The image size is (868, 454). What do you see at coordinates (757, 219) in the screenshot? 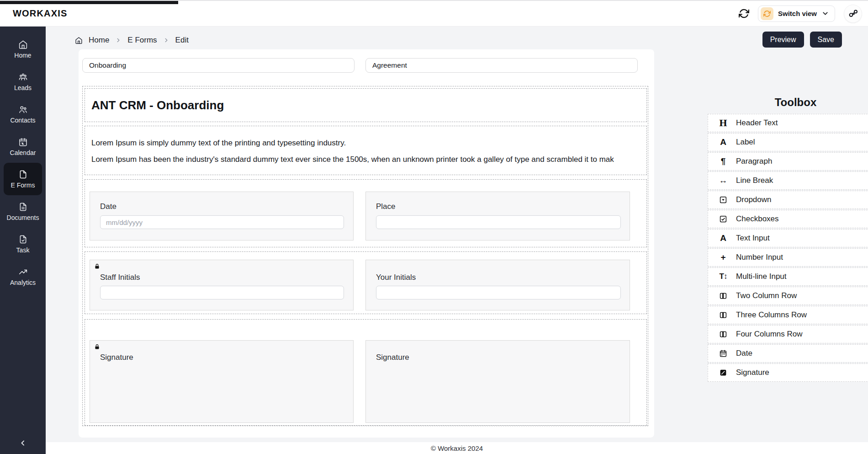
I see `toolbox-item-label: Checkboxes` at bounding box center [757, 219].